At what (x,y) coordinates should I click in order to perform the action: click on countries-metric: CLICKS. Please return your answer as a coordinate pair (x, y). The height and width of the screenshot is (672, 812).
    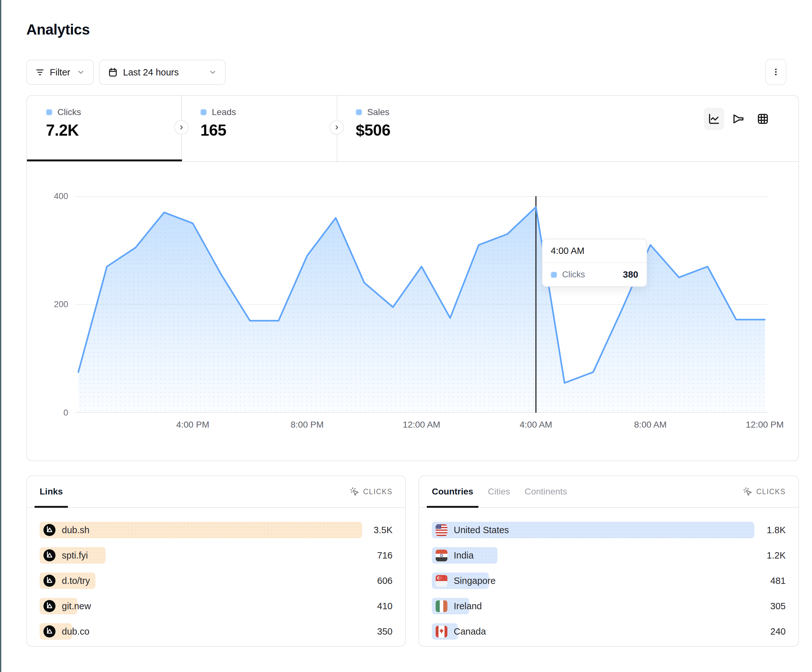
    Looking at the image, I should click on (764, 492).